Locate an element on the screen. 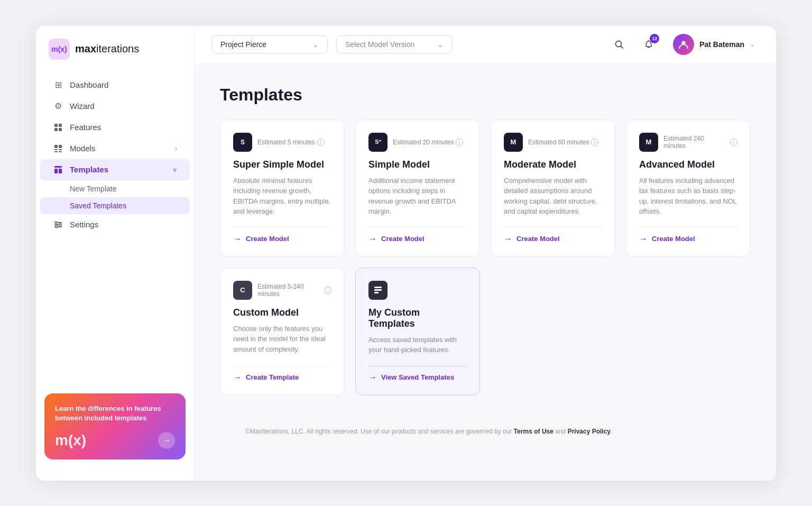 The image size is (812, 506). create-model-button-simple: → Create Model is located at coordinates (418, 236).